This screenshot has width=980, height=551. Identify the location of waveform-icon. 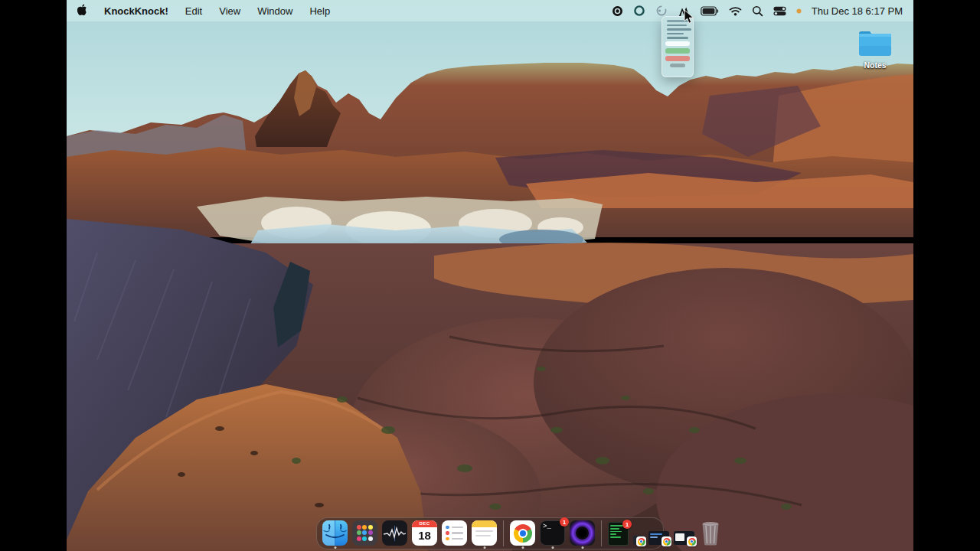
(395, 533).